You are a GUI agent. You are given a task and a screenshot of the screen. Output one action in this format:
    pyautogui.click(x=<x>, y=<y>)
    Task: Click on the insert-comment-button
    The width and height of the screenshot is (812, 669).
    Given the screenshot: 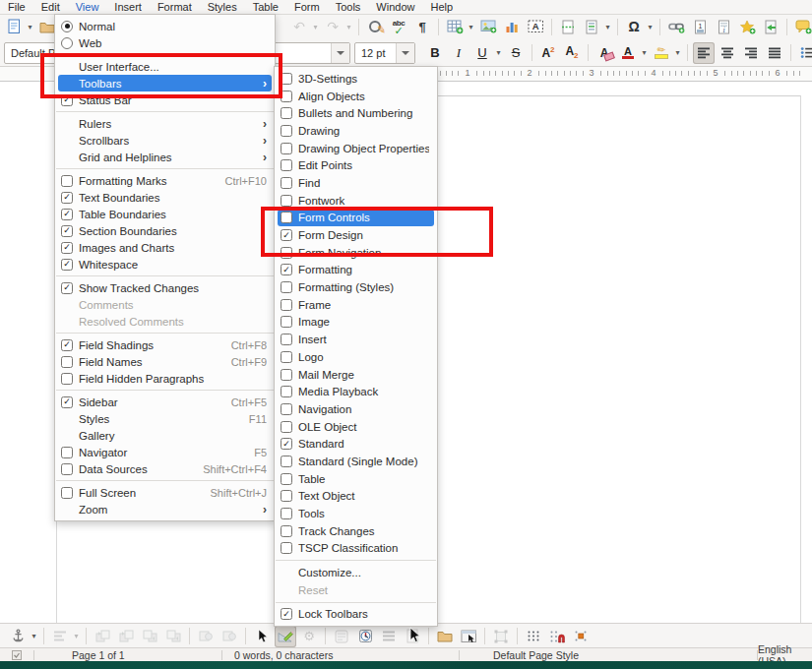 What is the action you would take?
    pyautogui.click(x=802, y=27)
    